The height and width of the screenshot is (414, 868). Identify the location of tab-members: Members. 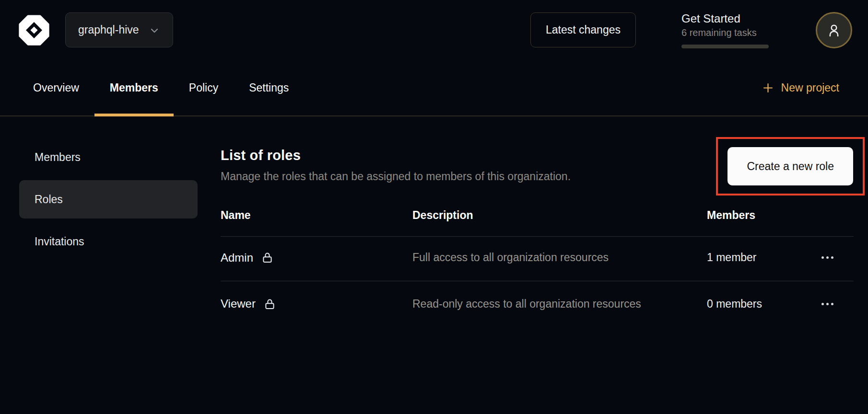
(134, 88).